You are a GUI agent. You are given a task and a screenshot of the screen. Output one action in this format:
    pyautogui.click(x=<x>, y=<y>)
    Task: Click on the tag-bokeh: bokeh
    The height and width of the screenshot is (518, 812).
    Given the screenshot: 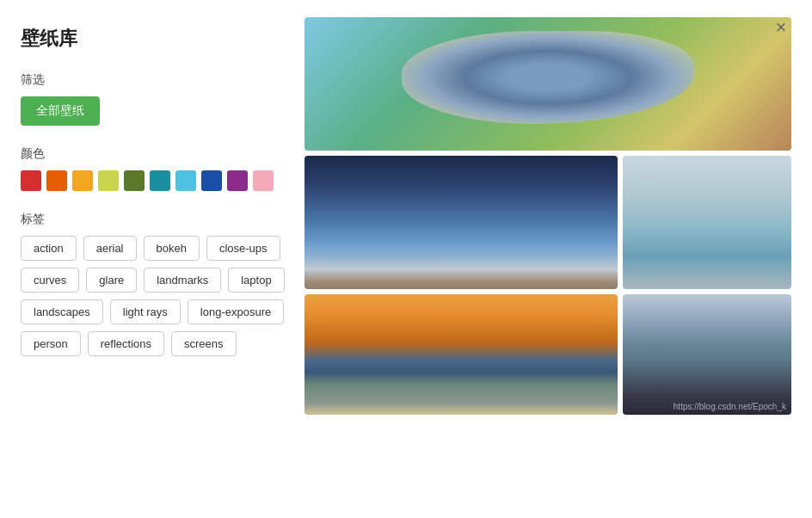 What is the action you would take?
    pyautogui.click(x=172, y=248)
    